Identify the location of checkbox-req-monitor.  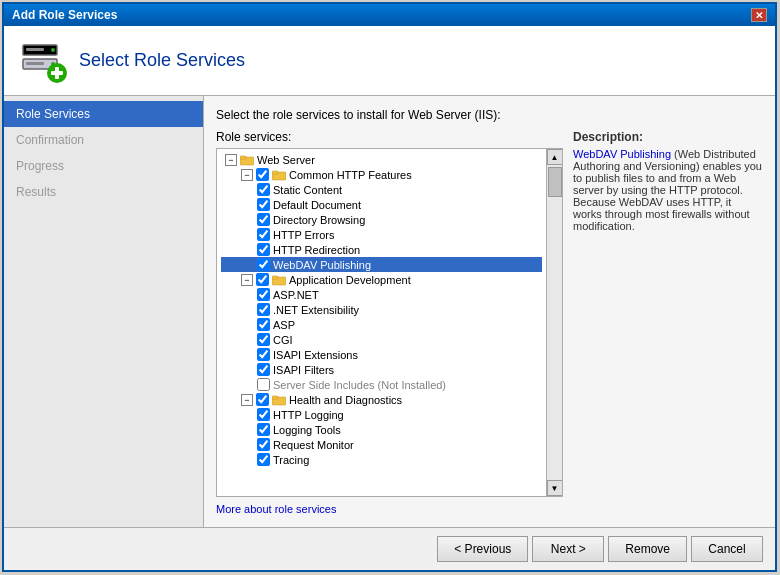
(264, 444).